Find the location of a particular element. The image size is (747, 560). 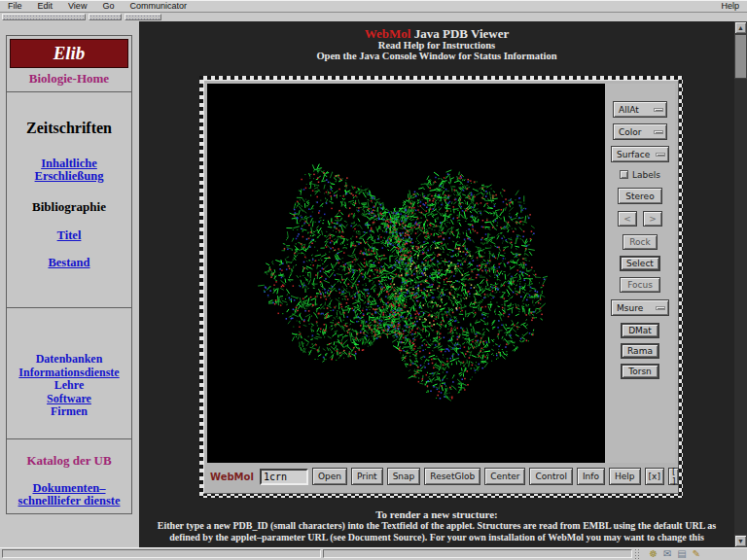

sidebar-section-journals: Zeitschriften Inhaltliche Erschließung B… is located at coordinates (69, 199).